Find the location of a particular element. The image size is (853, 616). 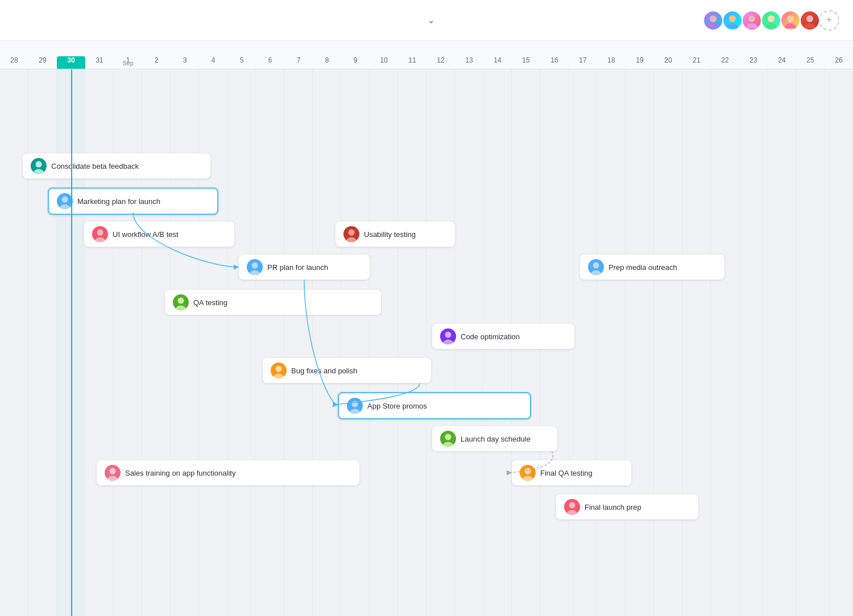

task-avatar-launch-day is located at coordinates (448, 439).